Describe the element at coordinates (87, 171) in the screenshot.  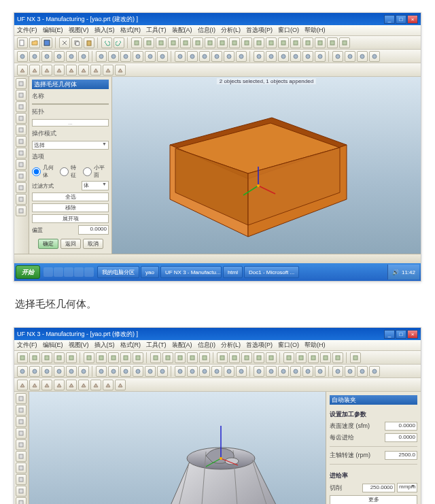
I see `radio-facet` at that location.